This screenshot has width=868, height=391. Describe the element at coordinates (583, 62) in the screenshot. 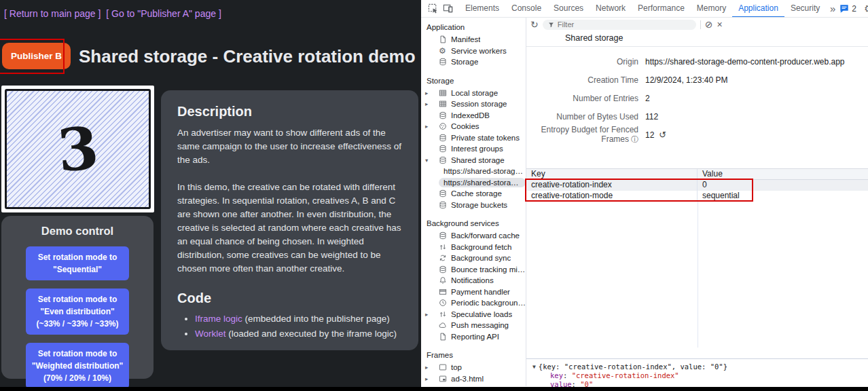

I see `metadata-label: Origin` at that location.